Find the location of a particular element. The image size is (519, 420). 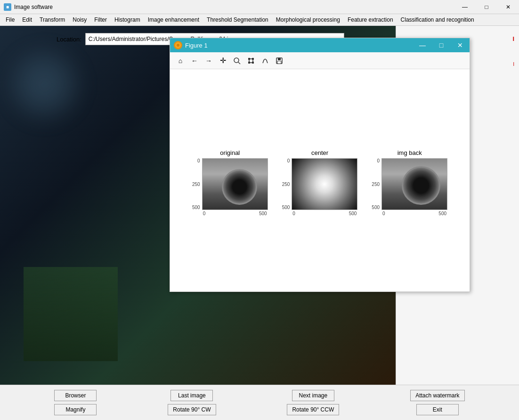

figure-close-button: ✕ is located at coordinates (460, 45).